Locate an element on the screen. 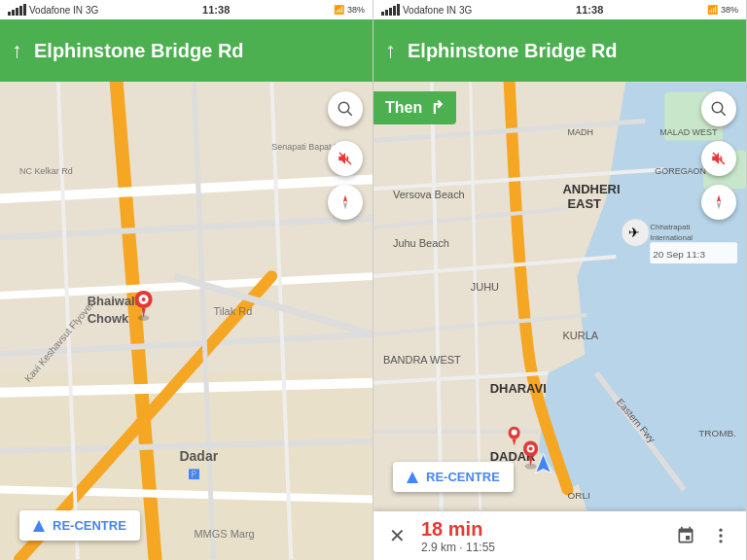 This screenshot has height=560, width=747. right-time: 11:38 is located at coordinates (589, 10).